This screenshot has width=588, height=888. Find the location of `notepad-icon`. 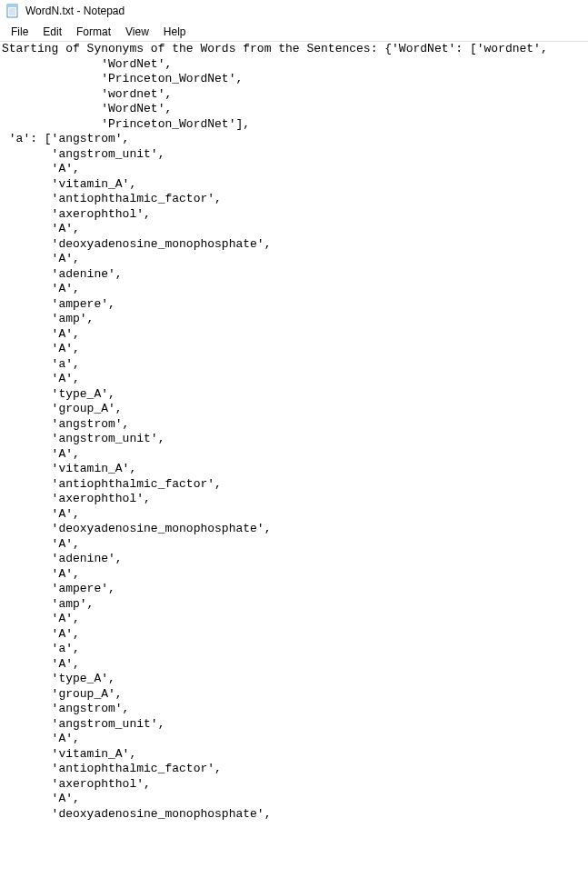

notepad-icon is located at coordinates (13, 11).